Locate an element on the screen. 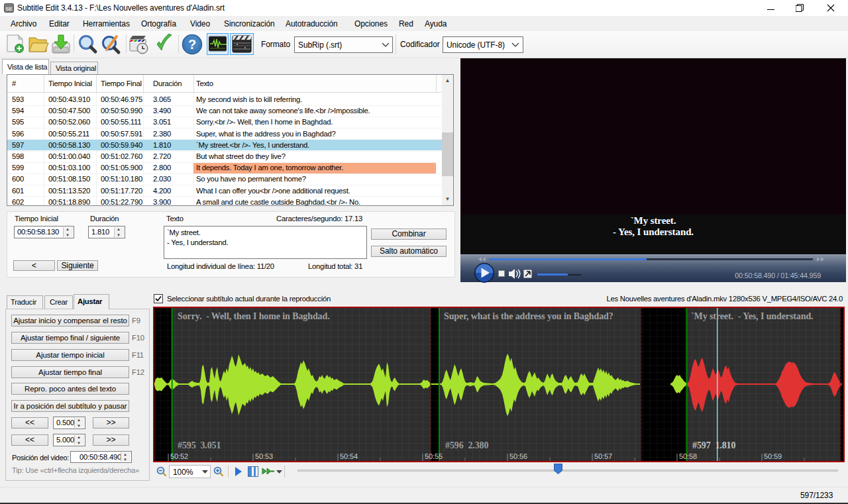 This screenshot has height=504, width=848. svg-text: 50:53 is located at coordinates (264, 456).